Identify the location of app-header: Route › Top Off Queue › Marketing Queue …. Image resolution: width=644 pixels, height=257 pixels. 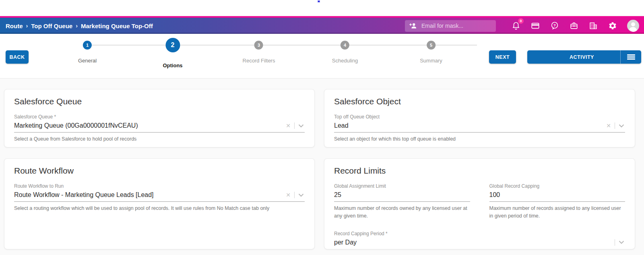
(322, 25).